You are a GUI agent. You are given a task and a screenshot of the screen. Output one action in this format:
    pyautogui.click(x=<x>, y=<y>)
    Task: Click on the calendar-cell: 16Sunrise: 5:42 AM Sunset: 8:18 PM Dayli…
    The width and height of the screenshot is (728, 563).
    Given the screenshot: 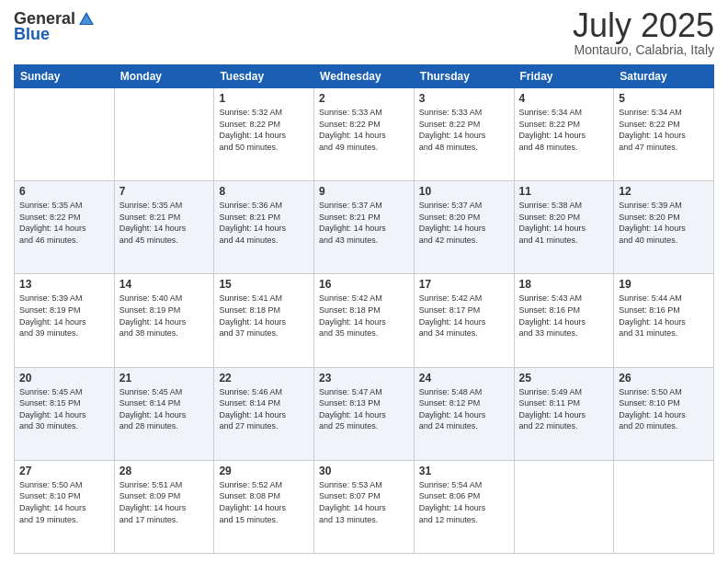 What is the action you would take?
    pyautogui.click(x=364, y=320)
    